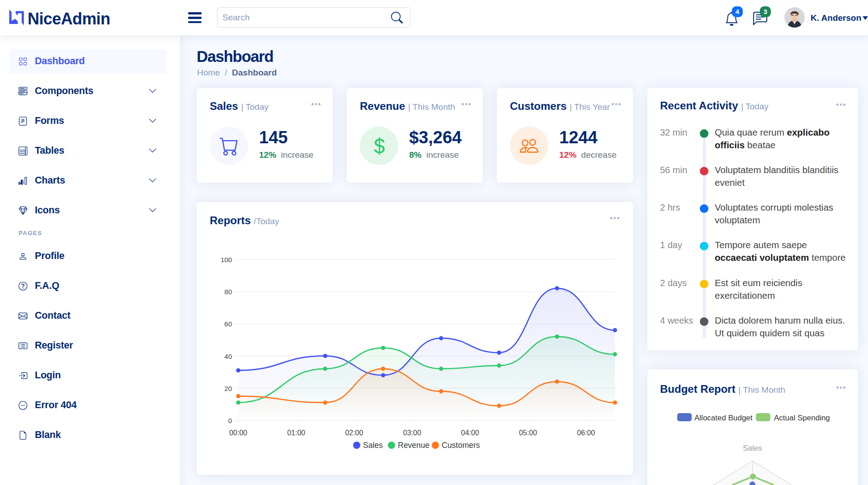  Describe the element at coordinates (228, 292) in the screenshot. I see `svg-text: 80` at that location.